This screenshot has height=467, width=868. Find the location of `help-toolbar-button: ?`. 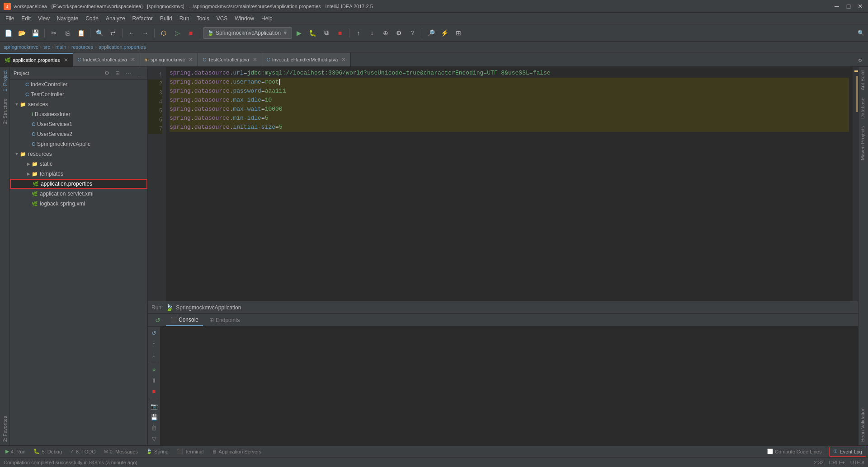

help-toolbar-button: ? is located at coordinates (413, 33).